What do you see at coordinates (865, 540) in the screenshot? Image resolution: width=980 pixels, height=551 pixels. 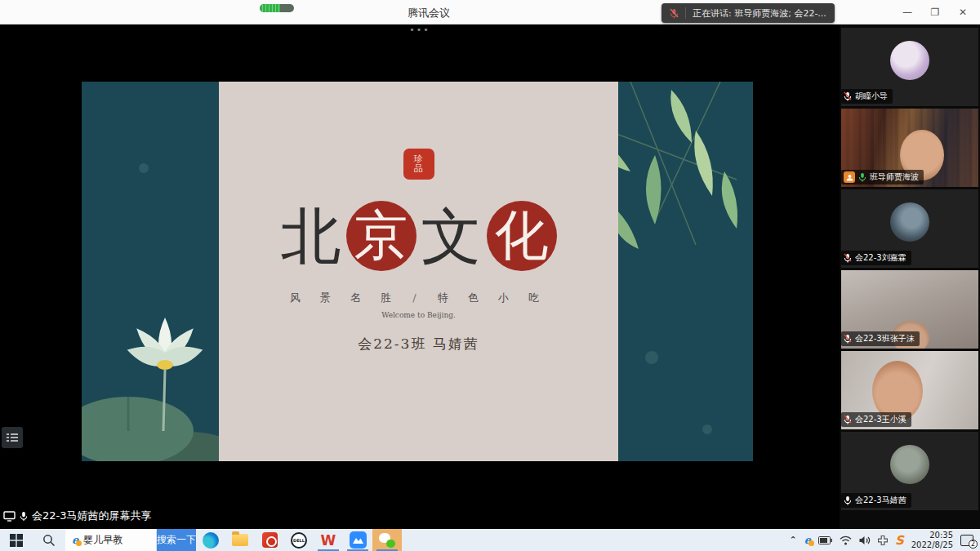 I see `volume-icon` at bounding box center [865, 540].